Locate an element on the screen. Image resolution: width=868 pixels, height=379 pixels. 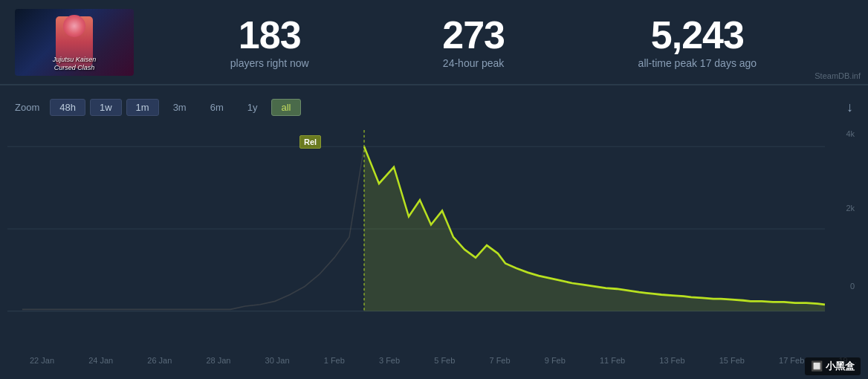
x-axis-labels: 22 Jan 24 Jan 26 Jan 28 Jan 30 Jan 1 Feb… is located at coordinates (434, 358).